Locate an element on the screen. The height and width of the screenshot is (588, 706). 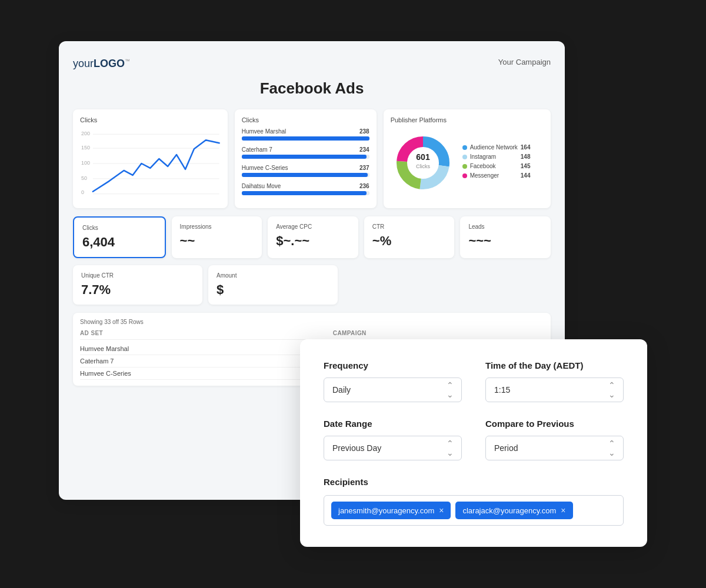
compare-select-wrapper: Period Year None ⌃⌄ is located at coordinates (554, 448).